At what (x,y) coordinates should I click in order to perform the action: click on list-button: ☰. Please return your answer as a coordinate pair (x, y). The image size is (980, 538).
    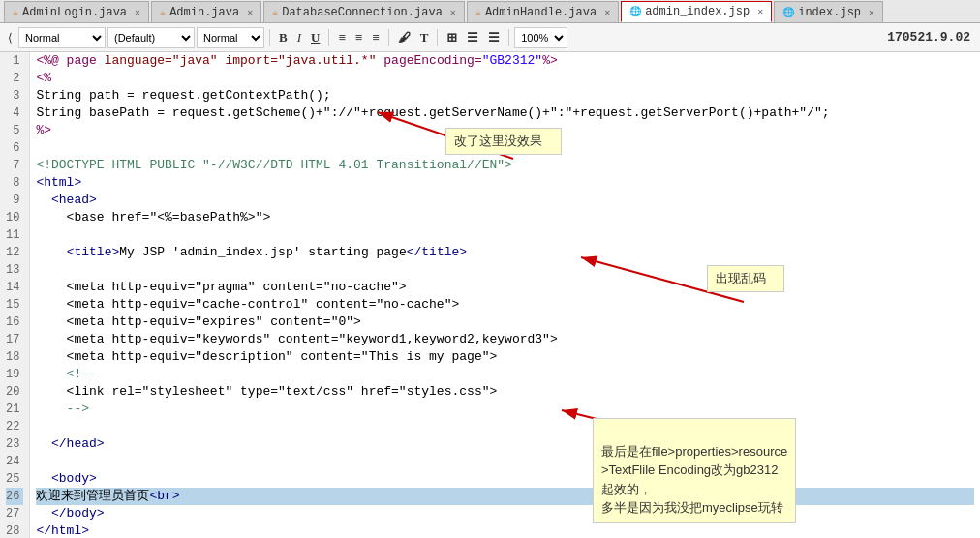
    Looking at the image, I should click on (473, 38).